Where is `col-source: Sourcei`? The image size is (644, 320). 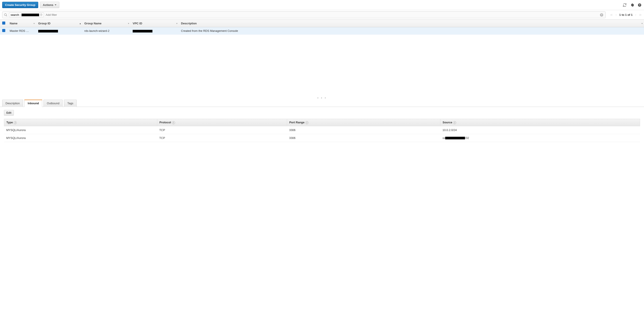 col-source: Sourcei is located at coordinates (540, 122).